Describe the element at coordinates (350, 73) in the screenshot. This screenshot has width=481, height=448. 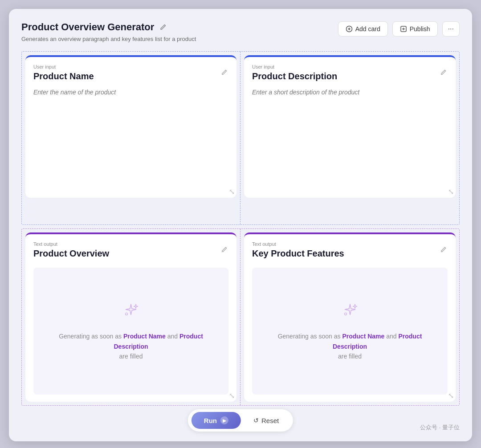
I see `card-title-row-2: User input Product Description` at that location.